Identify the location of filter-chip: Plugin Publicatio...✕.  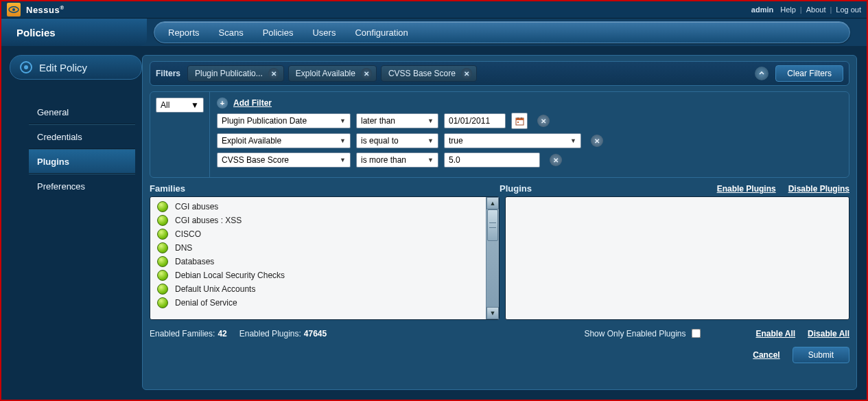
(236, 73).